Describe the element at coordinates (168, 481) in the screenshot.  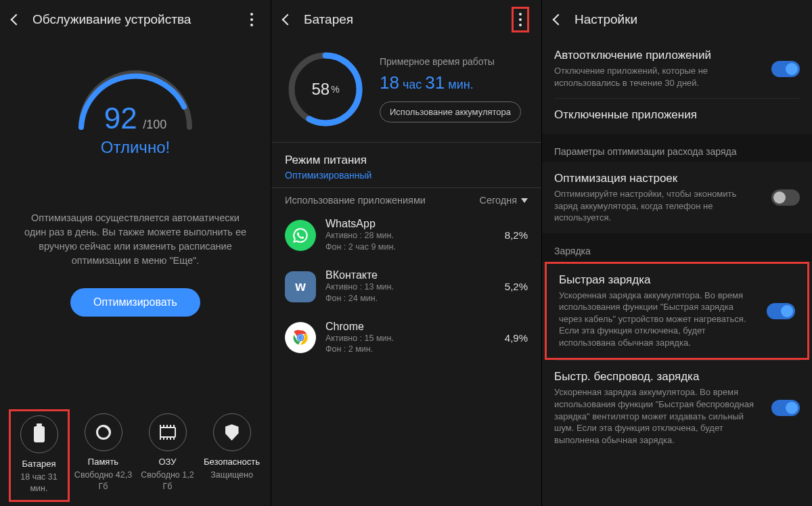
I see `tile-sub: Свободно 1,2 Гб` at that location.